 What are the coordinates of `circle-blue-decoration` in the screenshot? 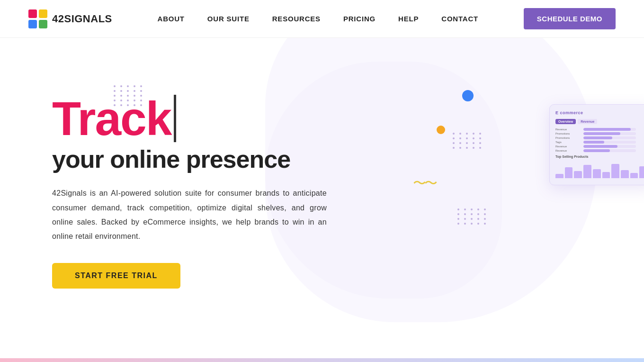 It's located at (468, 96).